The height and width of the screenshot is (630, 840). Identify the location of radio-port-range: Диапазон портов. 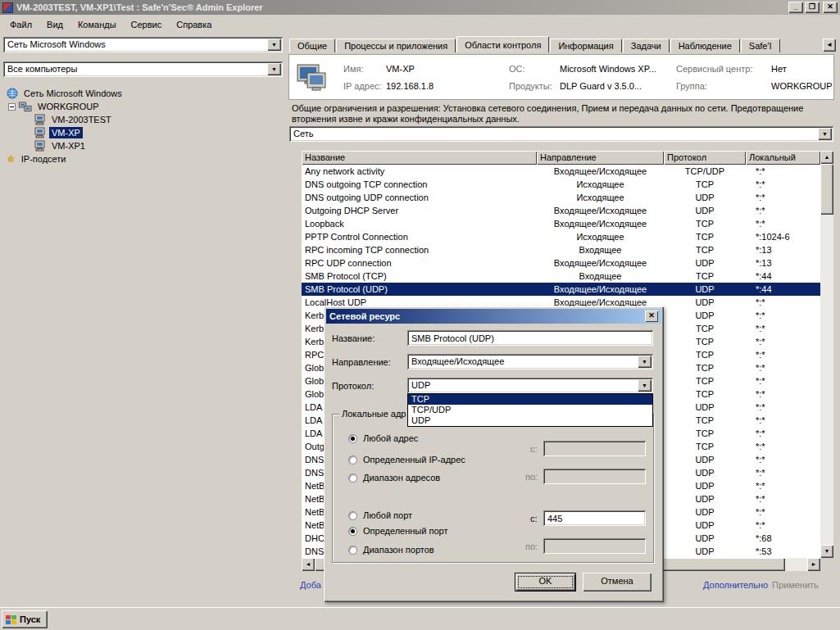
(392, 550).